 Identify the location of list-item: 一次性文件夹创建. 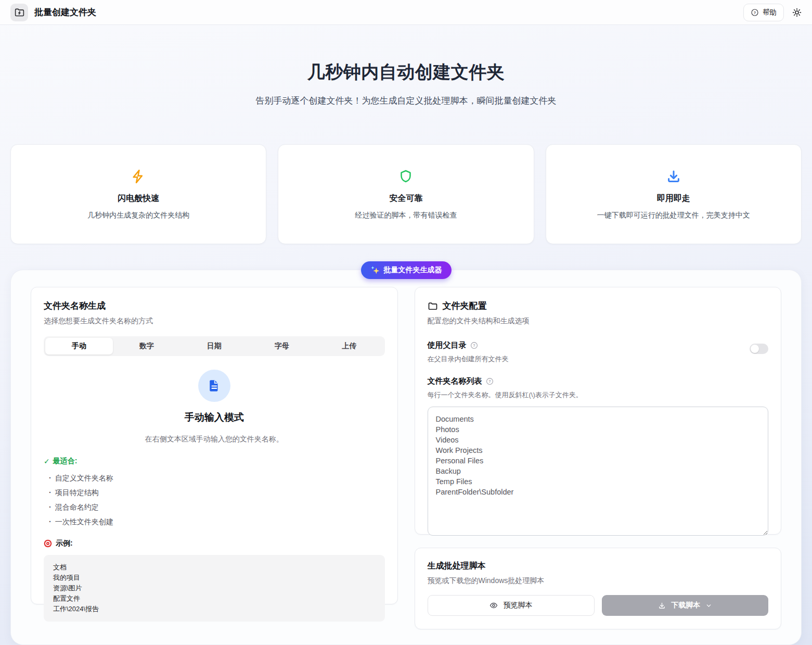
(214, 522).